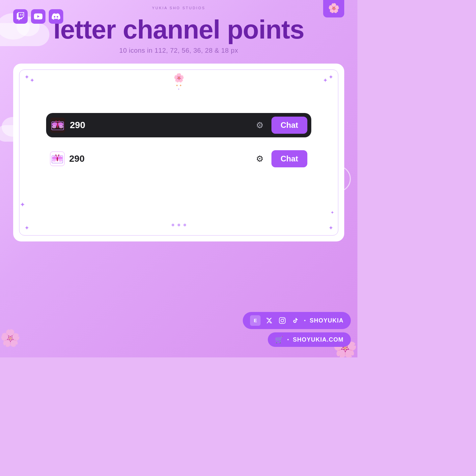 The height and width of the screenshot is (476, 476). Describe the element at coordinates (22, 205) in the screenshot. I see `sparkle-4: ✦` at that location.